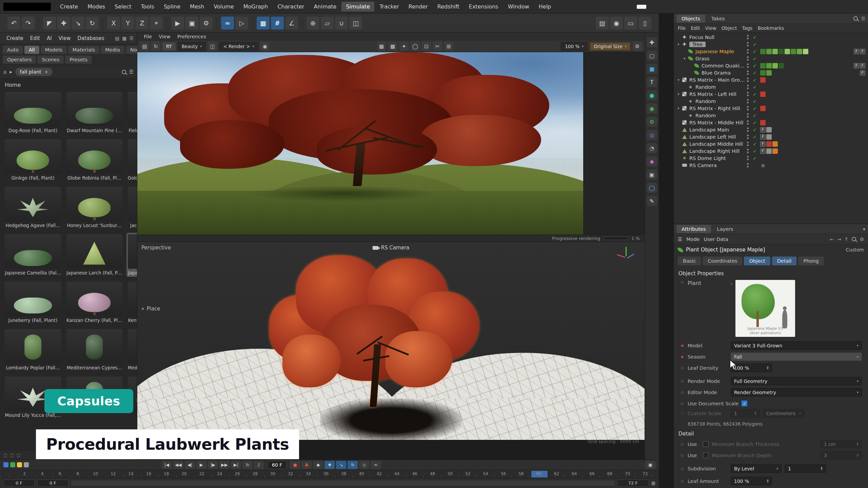 The width and height of the screenshot is (868, 488). I want to click on asset-item-hedgehog-agave-fall: Hedgehog Agave (Fall…, so click(33, 207).